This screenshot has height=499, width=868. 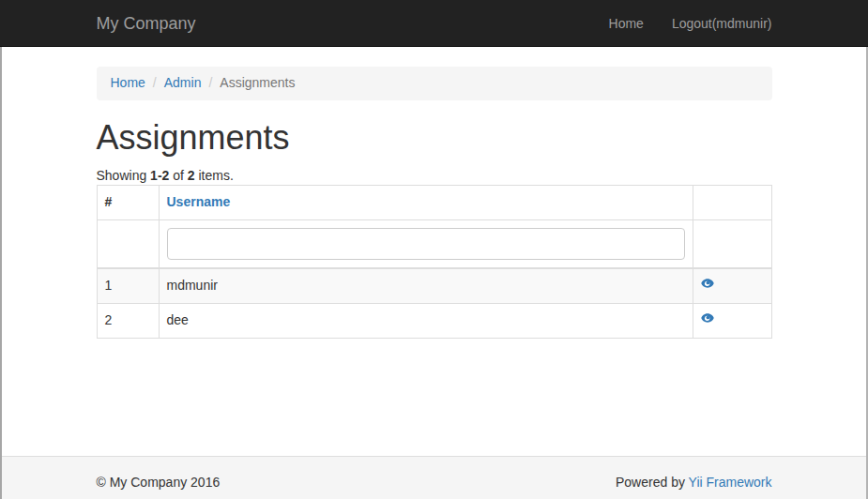 What do you see at coordinates (128, 83) in the screenshot?
I see `breadcrumb-home-link: Home` at bounding box center [128, 83].